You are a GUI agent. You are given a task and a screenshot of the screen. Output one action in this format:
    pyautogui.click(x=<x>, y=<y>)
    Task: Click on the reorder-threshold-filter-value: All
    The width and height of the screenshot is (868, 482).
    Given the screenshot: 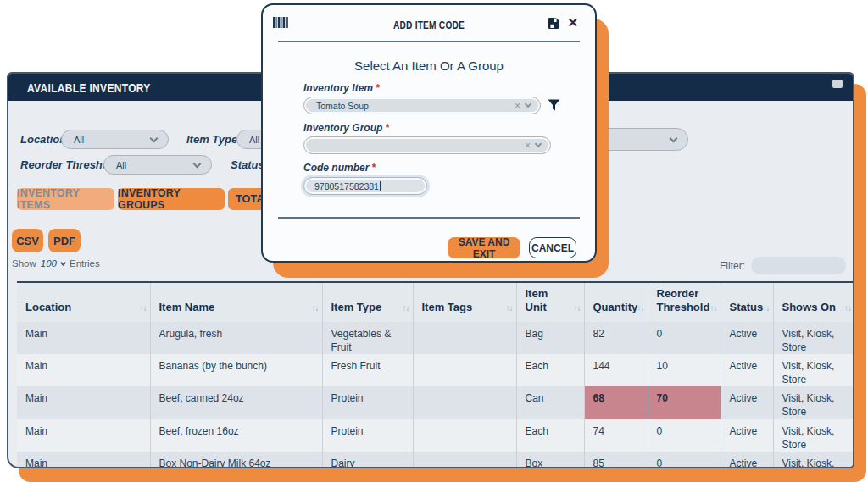 What is the action you would take?
    pyautogui.click(x=121, y=165)
    